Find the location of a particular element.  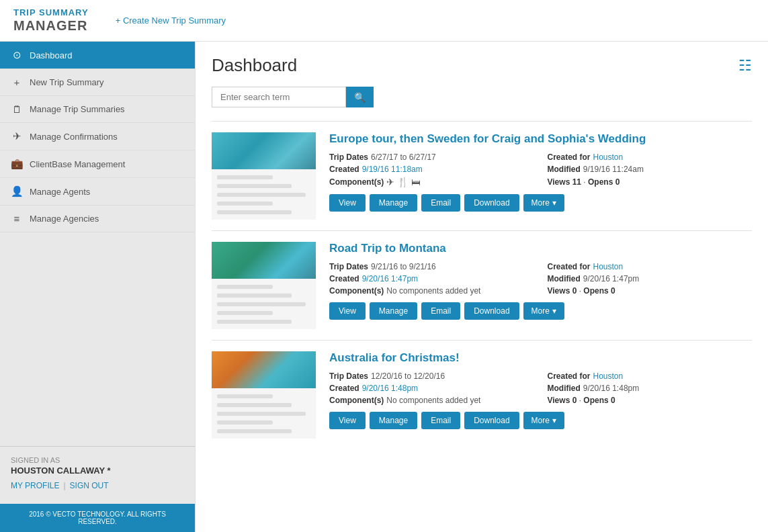

signed-in-section: SIGNED IN AS HOUSTON CALLAWAY * MY PROFI… is located at coordinates (97, 475).